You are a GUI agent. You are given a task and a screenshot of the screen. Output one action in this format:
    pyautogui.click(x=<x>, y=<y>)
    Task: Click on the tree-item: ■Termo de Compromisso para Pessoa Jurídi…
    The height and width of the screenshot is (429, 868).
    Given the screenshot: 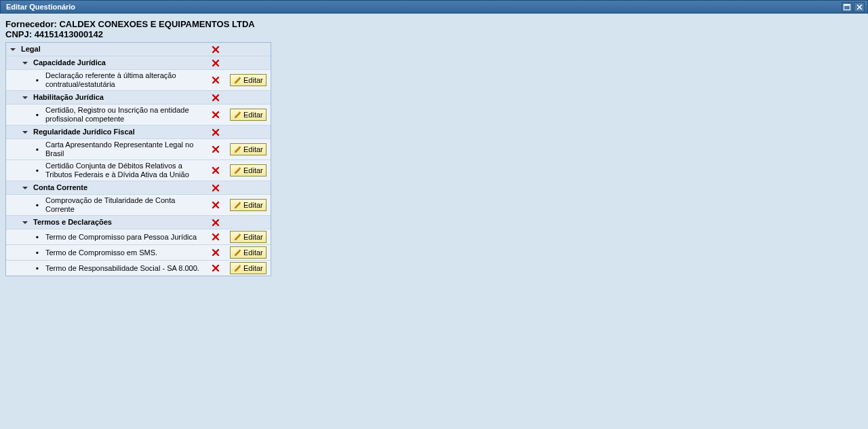 What is the action you would take?
    pyautogui.click(x=138, y=238)
    